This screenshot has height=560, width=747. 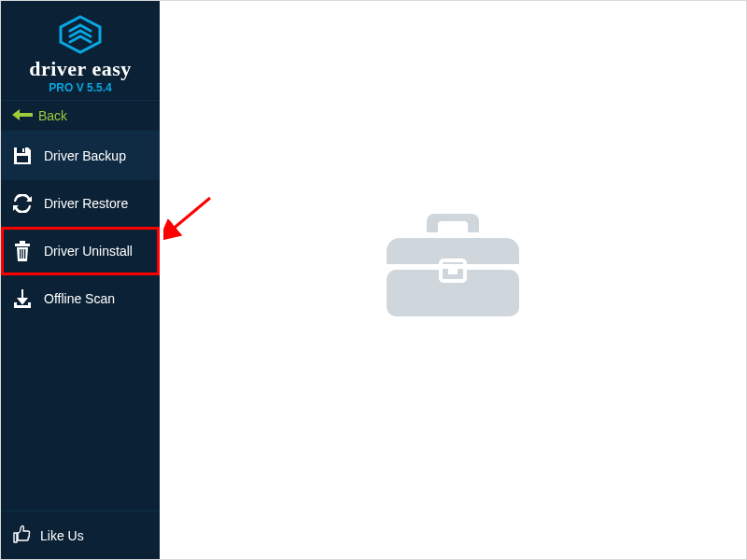 I want to click on nav-item-driver-backup: Driver Backup, so click(x=80, y=156).